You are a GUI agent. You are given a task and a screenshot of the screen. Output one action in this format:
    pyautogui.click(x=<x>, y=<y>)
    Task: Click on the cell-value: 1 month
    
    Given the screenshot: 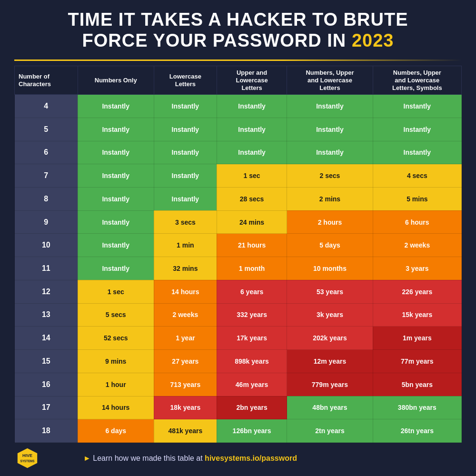 What is the action you would take?
    pyautogui.click(x=251, y=268)
    